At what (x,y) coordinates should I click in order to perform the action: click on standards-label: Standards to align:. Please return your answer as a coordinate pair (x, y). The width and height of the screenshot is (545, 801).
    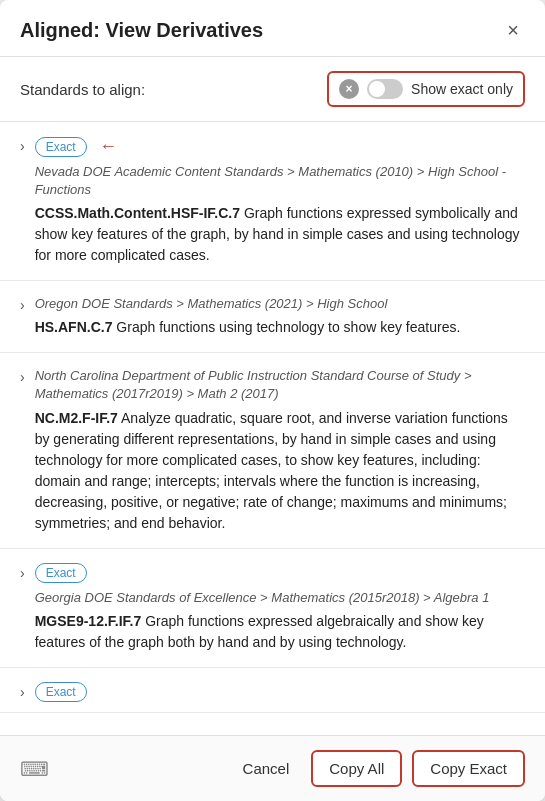
    Looking at the image, I should click on (82, 90).